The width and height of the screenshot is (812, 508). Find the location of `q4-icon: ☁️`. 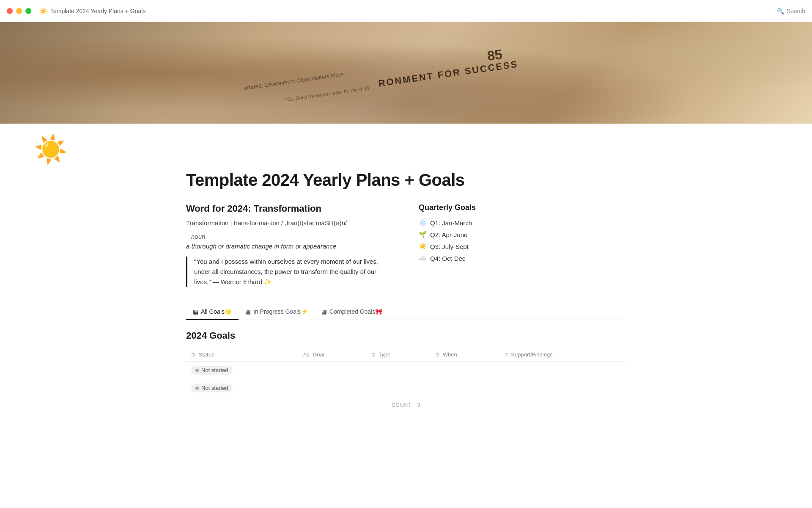

q4-icon: ☁️ is located at coordinates (423, 258).